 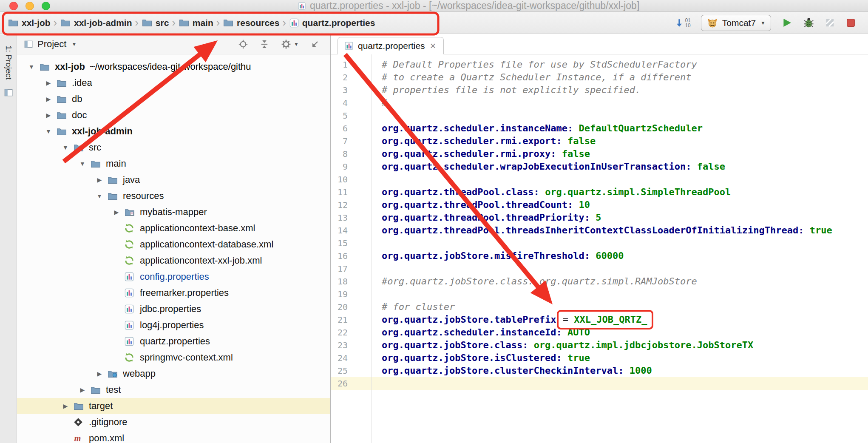 I want to click on breadcrumb-label: resources, so click(x=258, y=23).